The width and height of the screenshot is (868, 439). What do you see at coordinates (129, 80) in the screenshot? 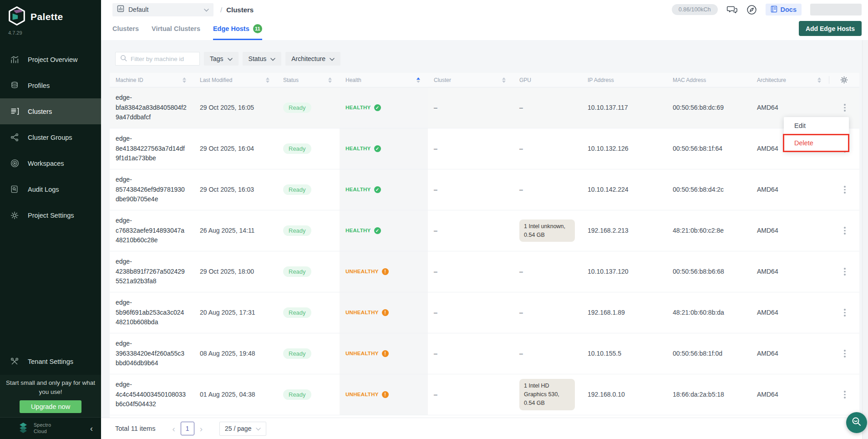
I see `column-label: Machine ID` at bounding box center [129, 80].